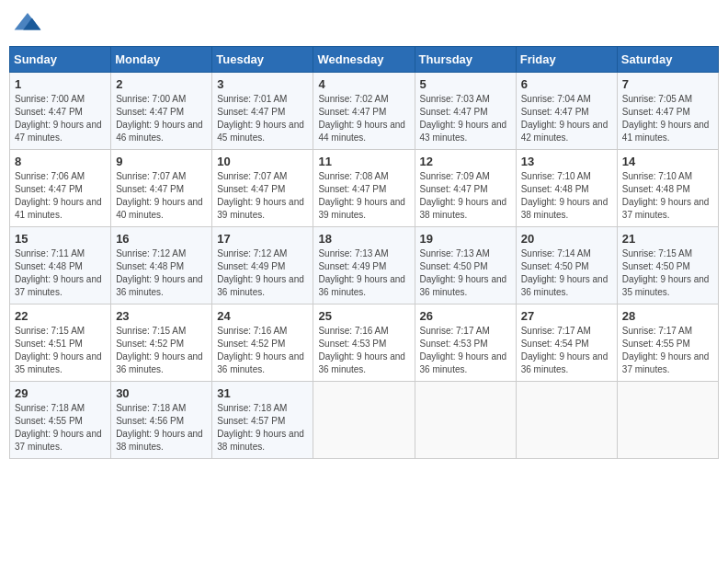 This screenshot has height=563, width=728. Describe the element at coordinates (667, 266) in the screenshot. I see `calendar-cell: 21Sunrise: 7:15 AMSunset: 4:50 PMDayligh…` at that location.